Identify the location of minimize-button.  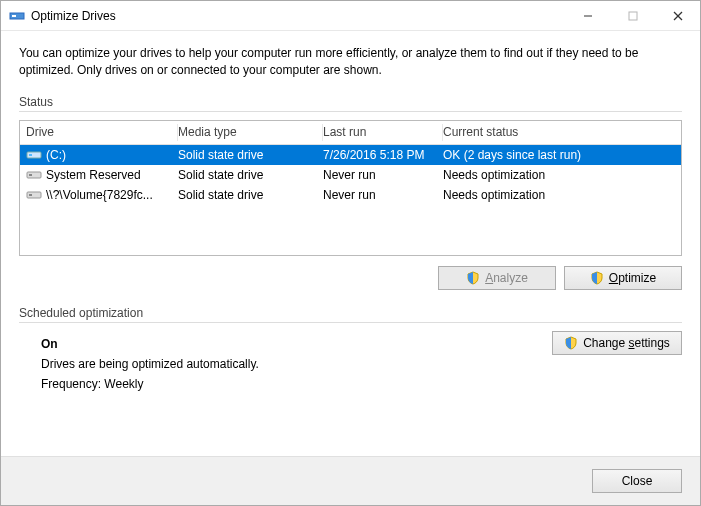
(588, 16).